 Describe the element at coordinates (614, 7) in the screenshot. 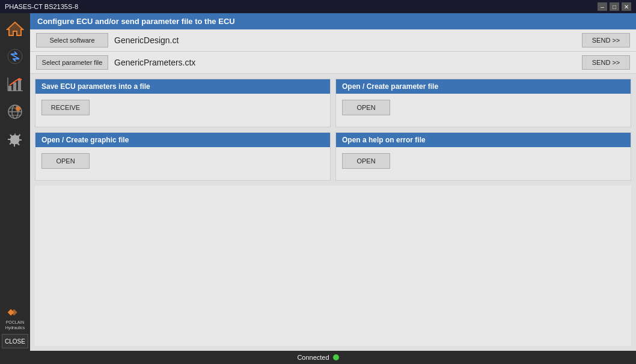

I see `window-controls: – □ ✕` at that location.